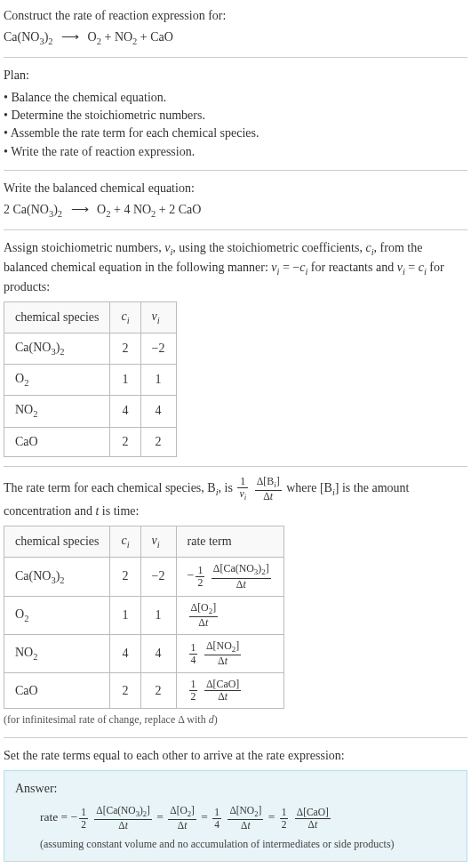 The height and width of the screenshot is (868, 471). I want to click on rate-expression: rate = −12 Δ[Ca(NO3)2]Δt = Δ[O2]Δt = 14 …, so click(248, 818).